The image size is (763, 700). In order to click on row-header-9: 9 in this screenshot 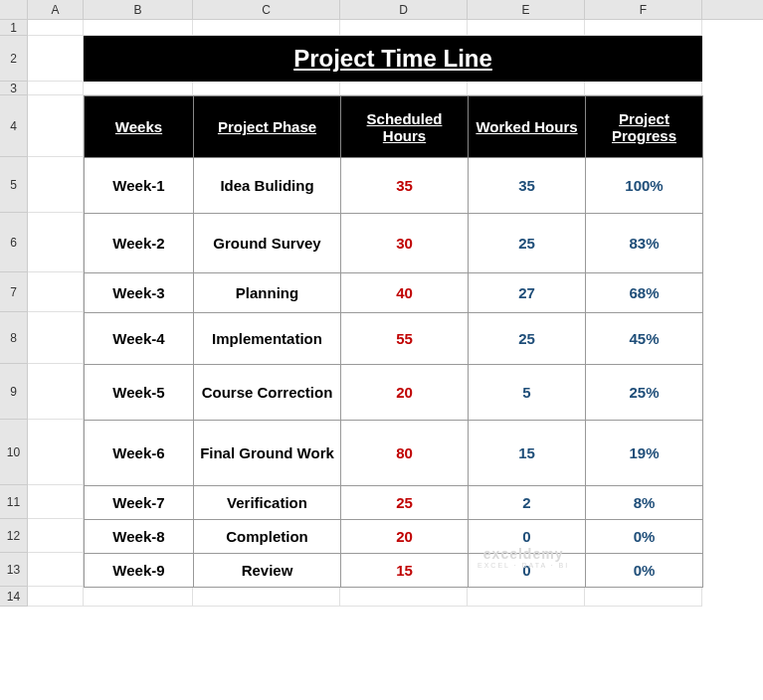, I will do `click(14, 392)`.